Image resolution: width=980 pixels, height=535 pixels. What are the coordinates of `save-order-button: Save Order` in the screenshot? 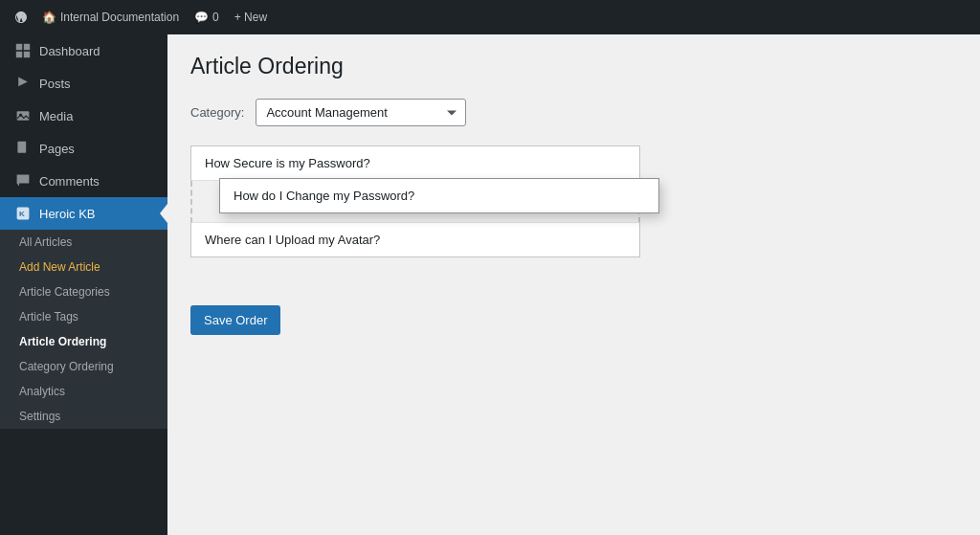 It's located at (235, 320).